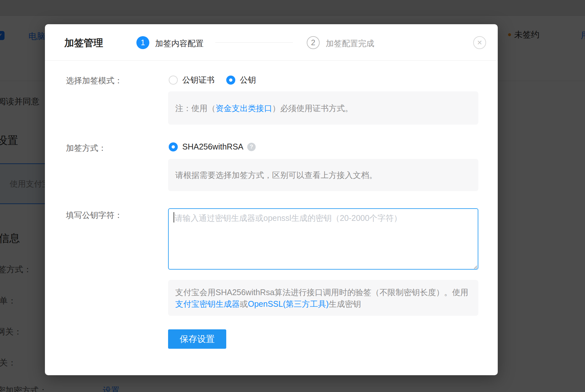  I want to click on fund-api-link: 资金支出类接口, so click(244, 108).